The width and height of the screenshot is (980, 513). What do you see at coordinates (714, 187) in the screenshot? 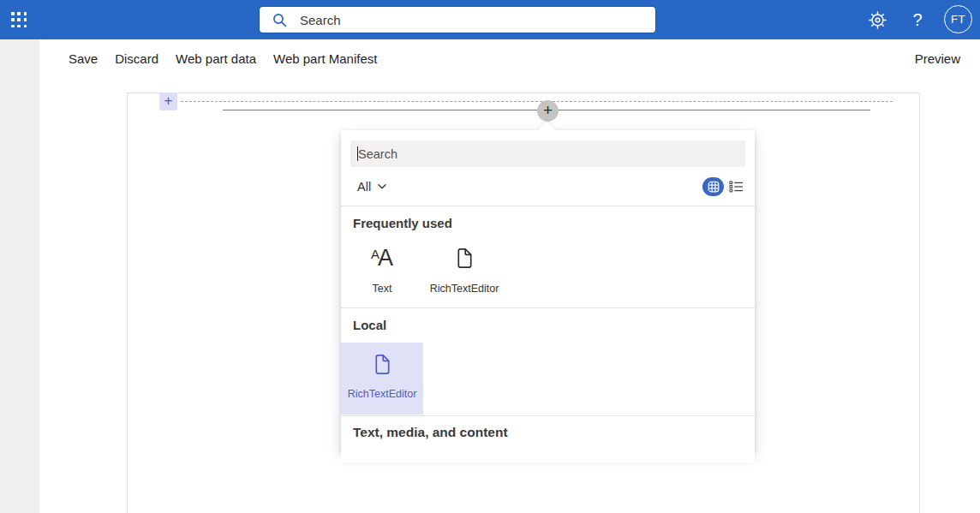
I see `grid-view-icon` at bounding box center [714, 187].